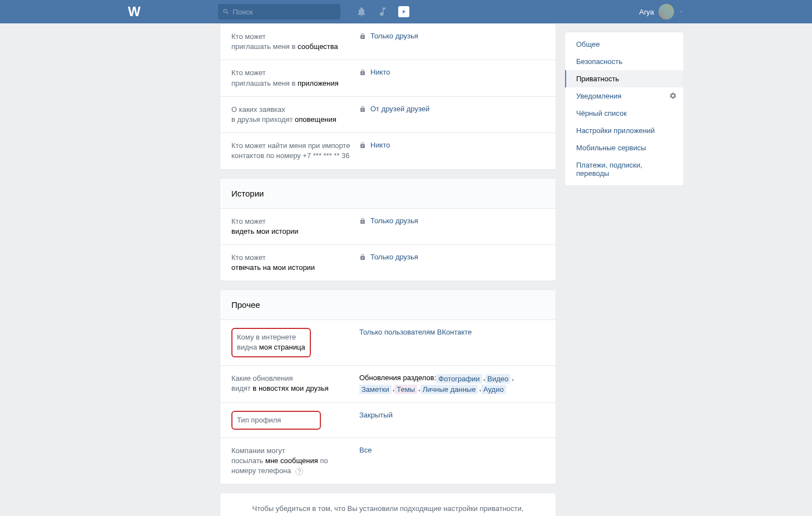  I want to click on nav-panel: ОбщееБезопасностьПриватностьУведомленияЧ…, so click(624, 109).